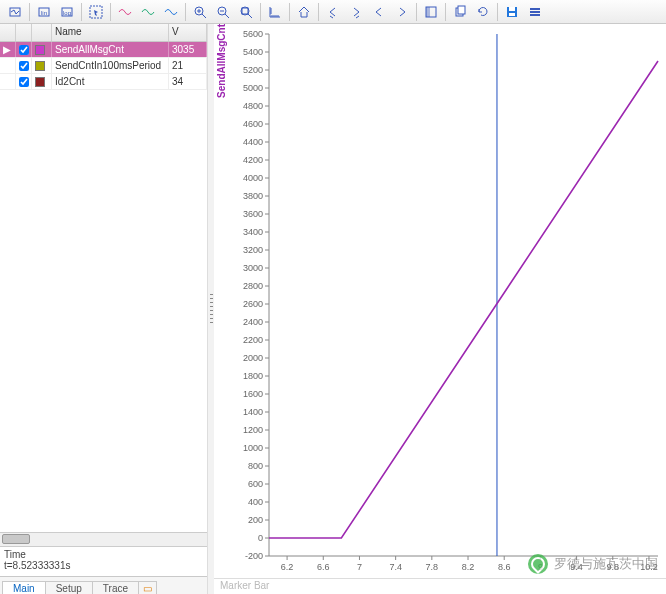  I want to click on svg-text: 7.4, so click(396, 567).